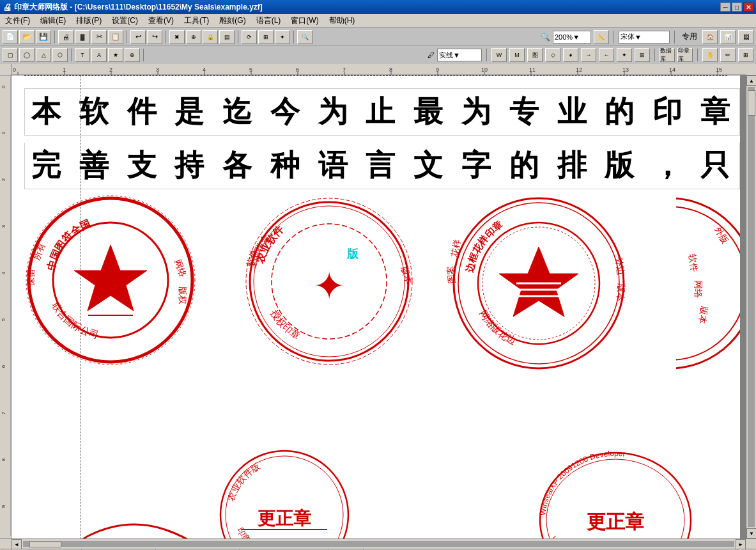  I want to click on tb2-b1: ▢, so click(10, 55).